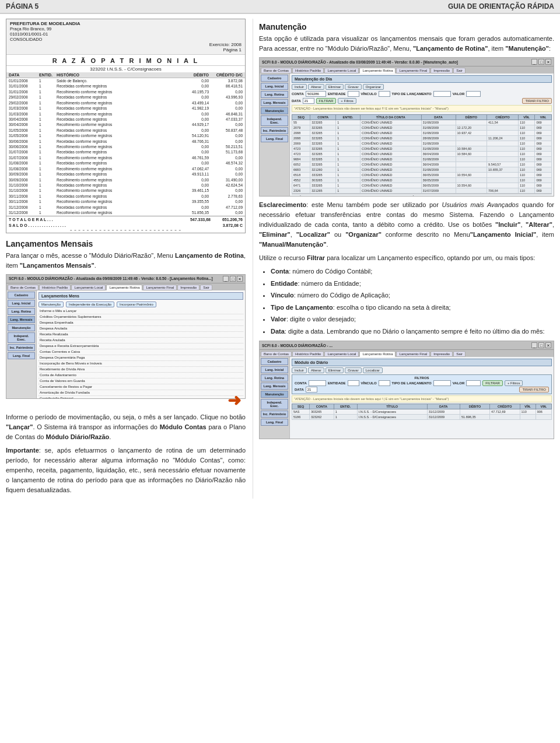 The image size is (560, 743). Describe the element at coordinates (55, 288) in the screenshot. I see `lanc-tab-1: Histórico Padrão` at that location.